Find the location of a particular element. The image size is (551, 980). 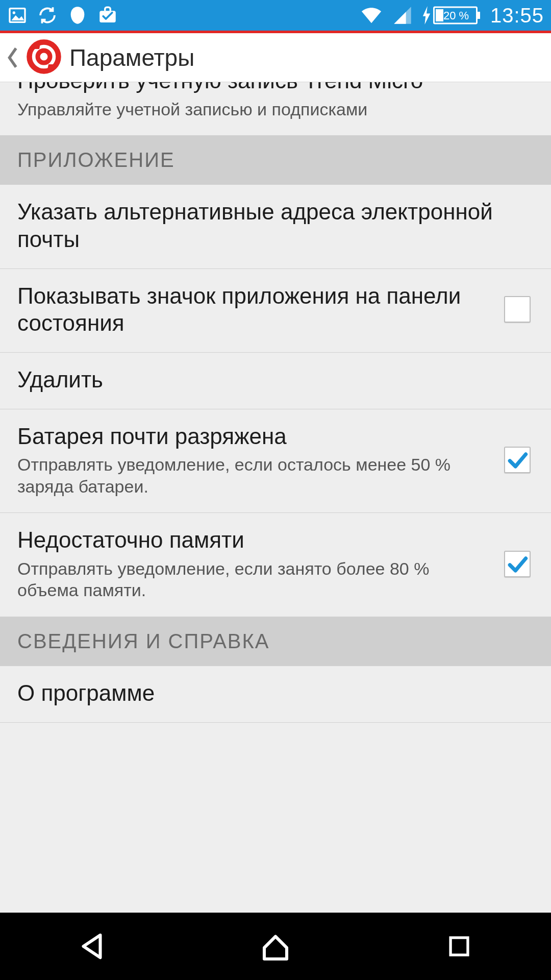

item-alt-email: Указать альтернативные адреса электронно… is located at coordinates (276, 227).